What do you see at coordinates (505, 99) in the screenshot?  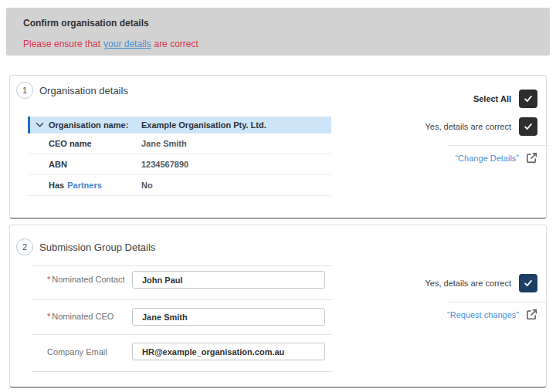 I see `select-all-row: Select All` at bounding box center [505, 99].